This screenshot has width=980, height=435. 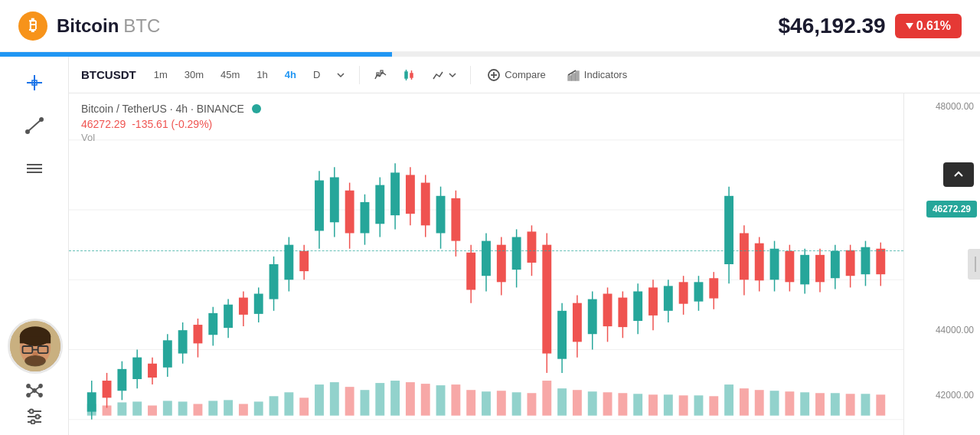 What do you see at coordinates (597, 75) in the screenshot?
I see `indicators-button: Indicators` at bounding box center [597, 75].